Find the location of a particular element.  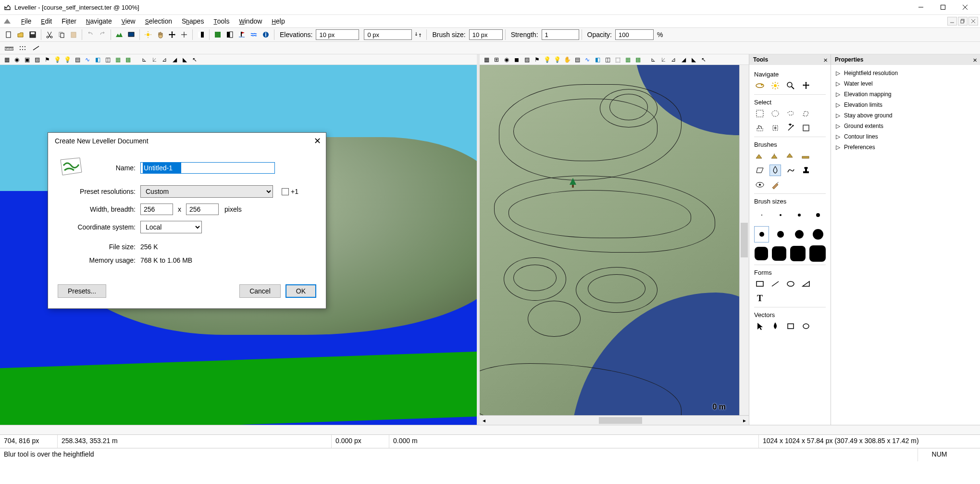

prop-elevmap: ▷Elevation mapping is located at coordinates (906, 94).